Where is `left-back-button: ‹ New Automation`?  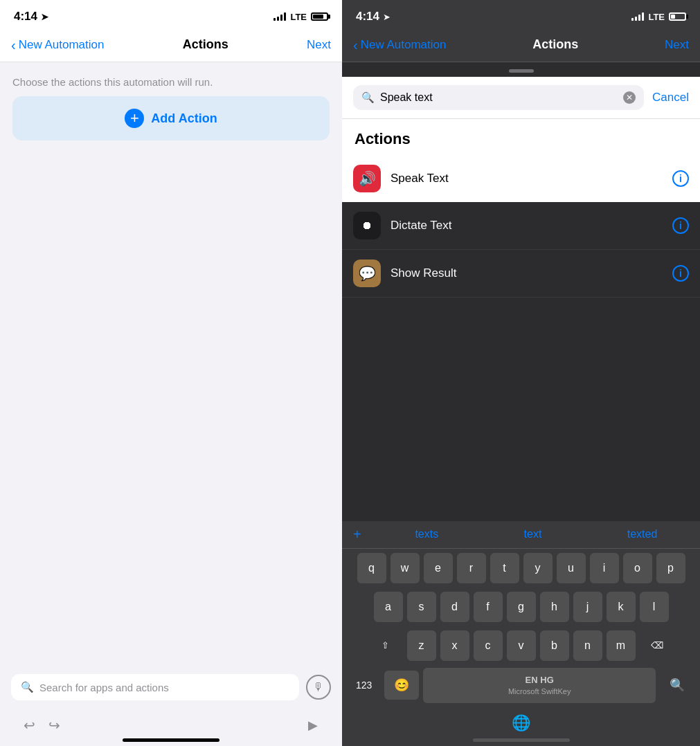
left-back-button: ‹ New Automation is located at coordinates (57, 45).